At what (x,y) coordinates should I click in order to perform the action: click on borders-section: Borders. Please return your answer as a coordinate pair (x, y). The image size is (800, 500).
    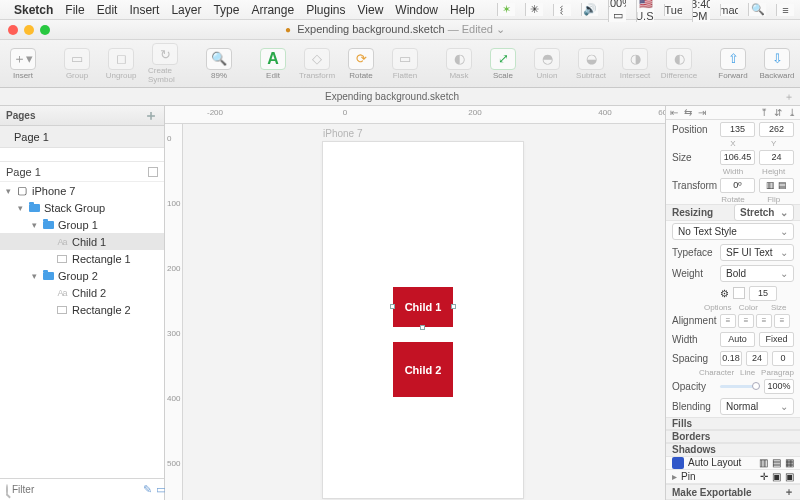
    Looking at the image, I should click on (733, 436).